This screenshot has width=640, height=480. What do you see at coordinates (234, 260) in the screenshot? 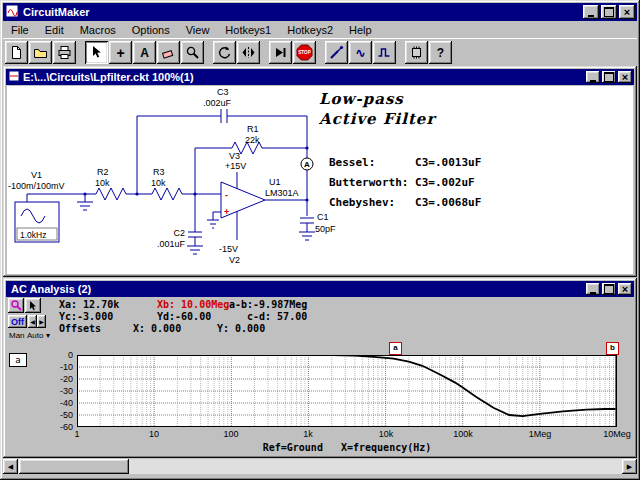
I see `svg-text: V2` at bounding box center [234, 260].